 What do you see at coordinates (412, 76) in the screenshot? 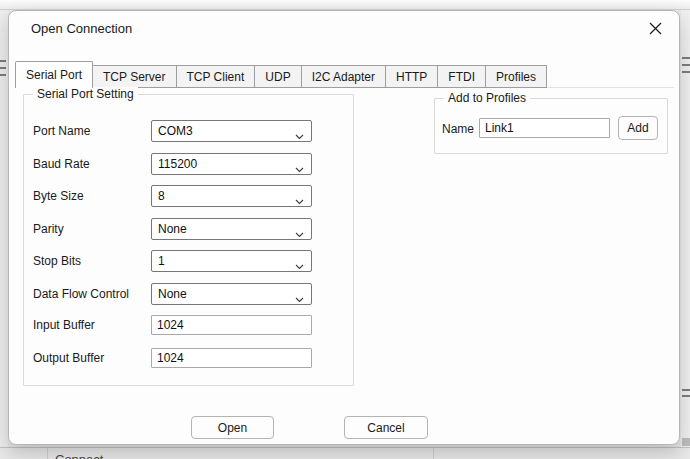
I see `tab-http: HTTP` at bounding box center [412, 76].